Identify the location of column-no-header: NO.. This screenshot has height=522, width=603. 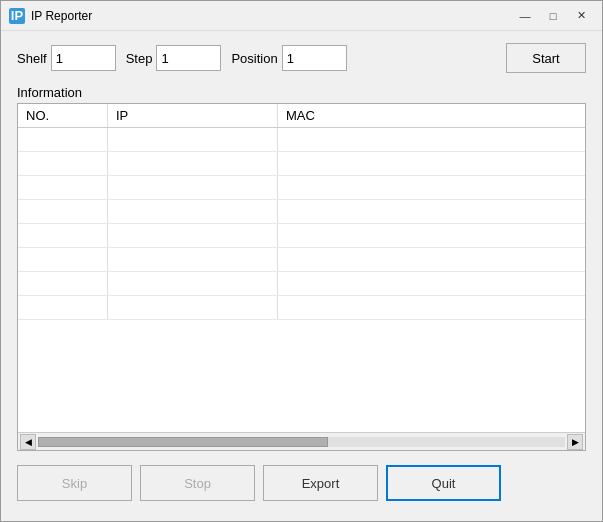
(63, 116).